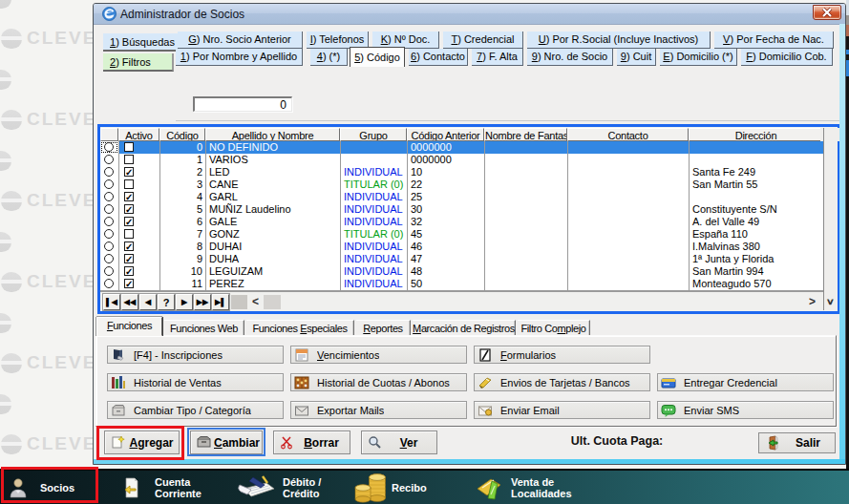 This screenshot has height=504, width=849. I want to click on vencimientos-button: Vencimientos, so click(378, 355).